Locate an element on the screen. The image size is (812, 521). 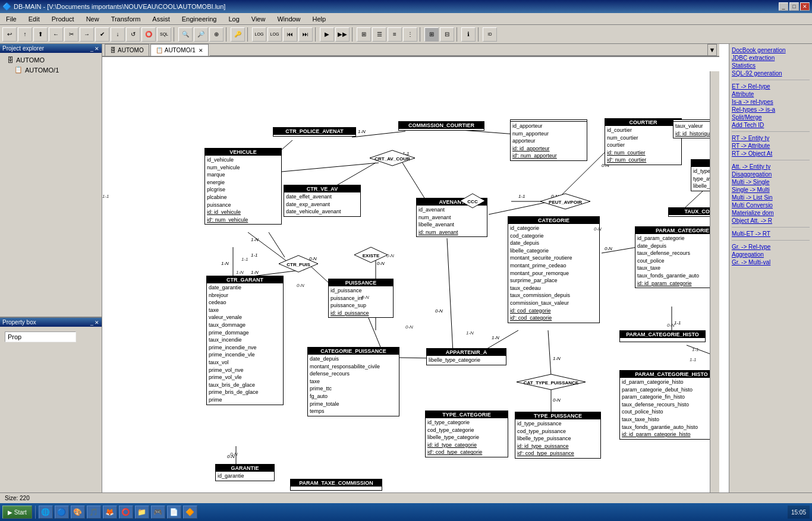
menu-transform: Transform is located at coordinates (126, 19).